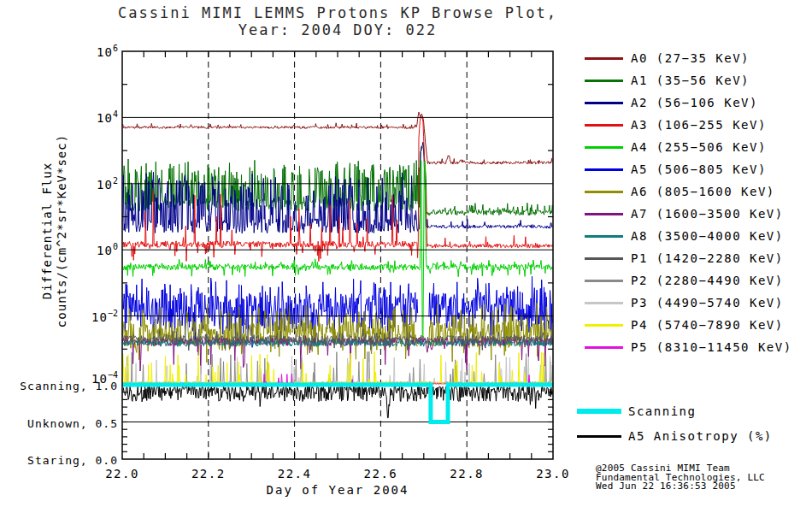  What do you see at coordinates (672, 103) in the screenshot?
I see `legend-item-A2: A2 (56−106 KeV)` at bounding box center [672, 103].